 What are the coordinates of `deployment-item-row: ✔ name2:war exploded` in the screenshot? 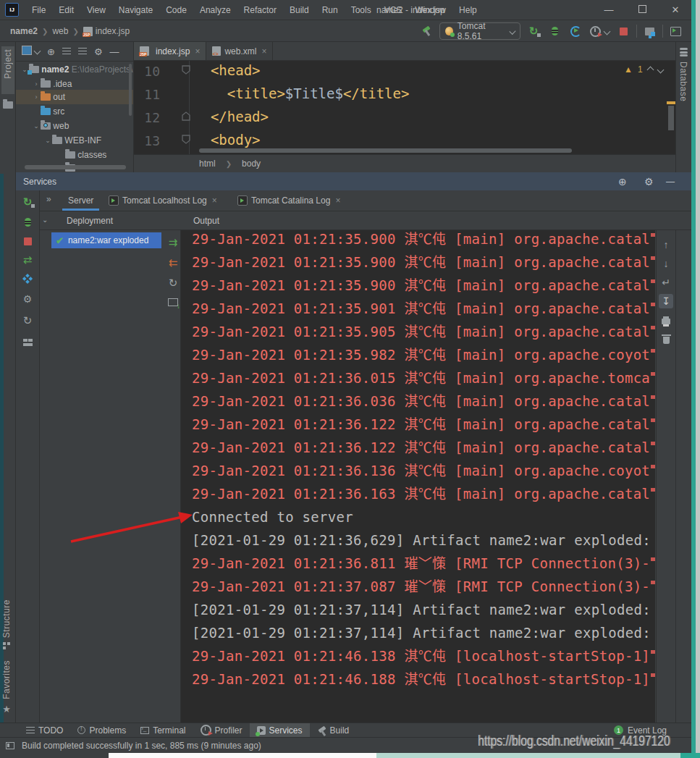 It's located at (106, 240).